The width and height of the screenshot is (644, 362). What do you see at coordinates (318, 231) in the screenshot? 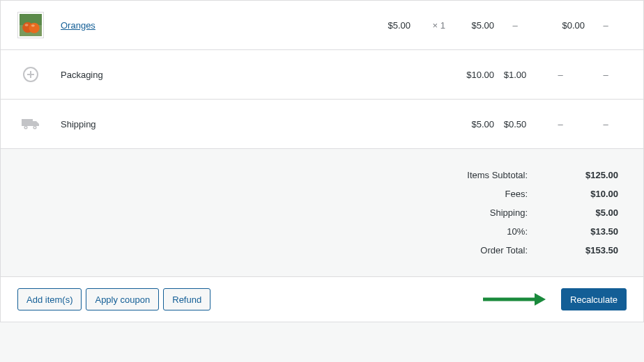
I see `tax-row: 10%: $13.50` at bounding box center [318, 231].